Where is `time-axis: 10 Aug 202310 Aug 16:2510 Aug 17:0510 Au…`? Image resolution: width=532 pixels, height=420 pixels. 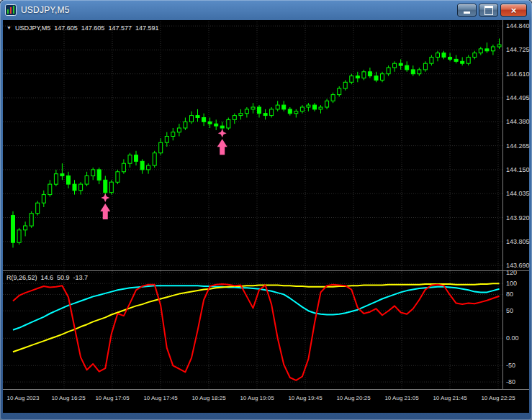 time-axis: 10 Aug 202310 Aug 16:2510 Aug 17:0510 Au… is located at coordinates (266, 401).